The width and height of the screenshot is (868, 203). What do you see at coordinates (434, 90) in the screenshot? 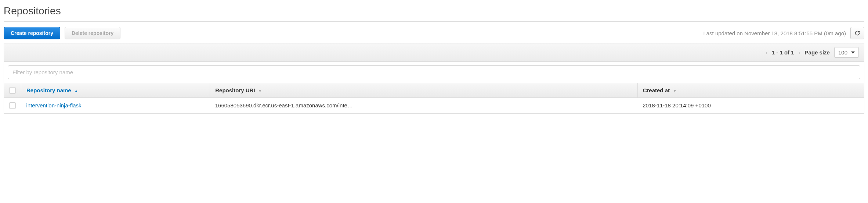
I see `table-header-row: Repository name ▲ Repository URI ▼ Creat…` at bounding box center [434, 90].